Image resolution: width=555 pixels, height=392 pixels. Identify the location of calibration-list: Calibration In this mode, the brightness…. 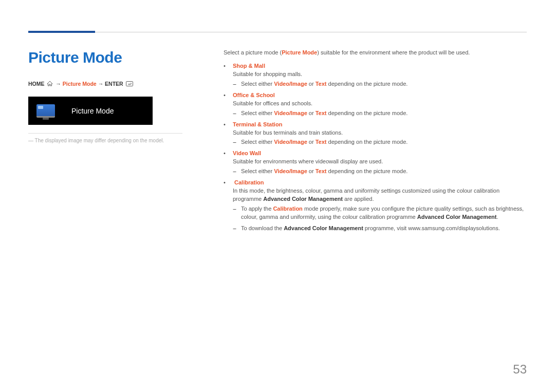
(375, 206).